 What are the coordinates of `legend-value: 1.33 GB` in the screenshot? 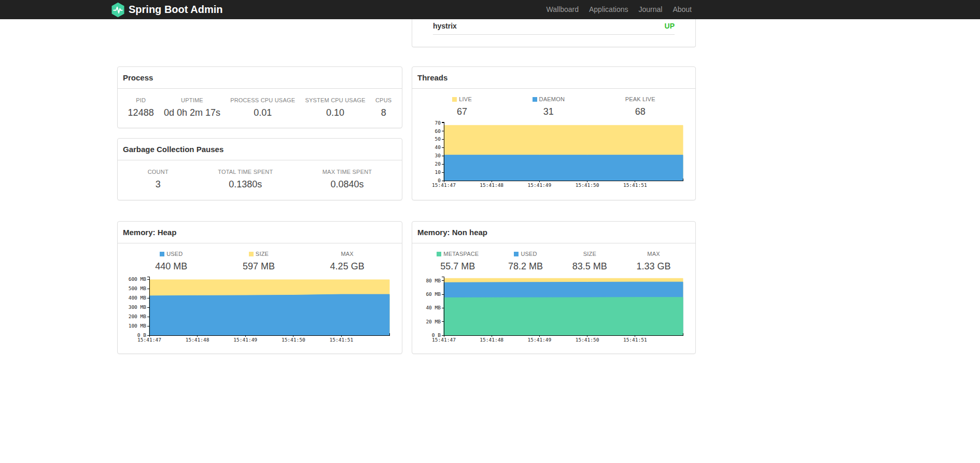 It's located at (654, 267).